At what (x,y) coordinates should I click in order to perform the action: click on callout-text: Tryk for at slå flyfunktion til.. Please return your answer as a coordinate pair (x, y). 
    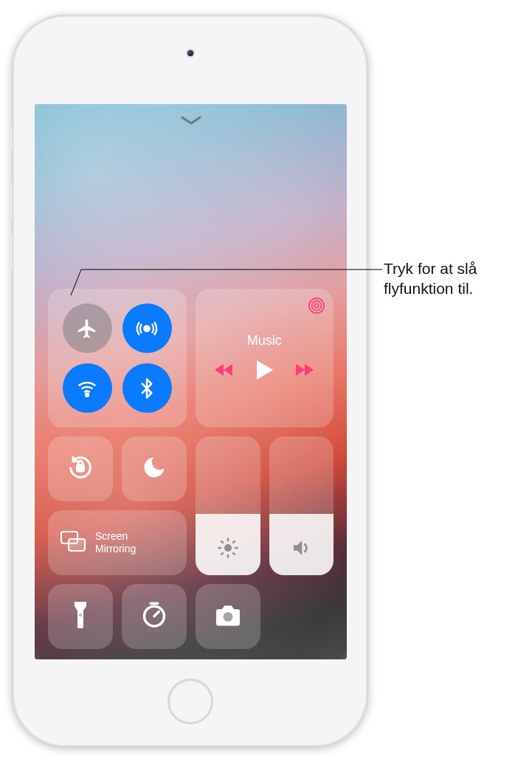
    Looking at the image, I should click on (454, 279).